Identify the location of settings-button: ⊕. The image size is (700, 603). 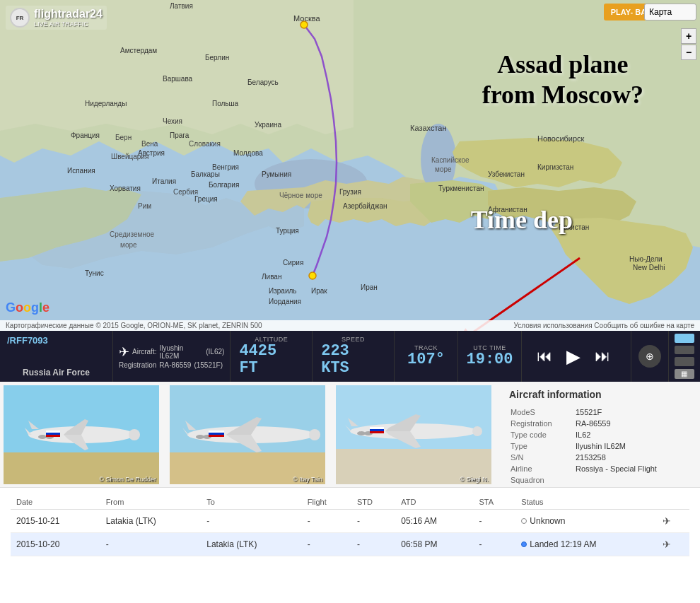
(650, 356).